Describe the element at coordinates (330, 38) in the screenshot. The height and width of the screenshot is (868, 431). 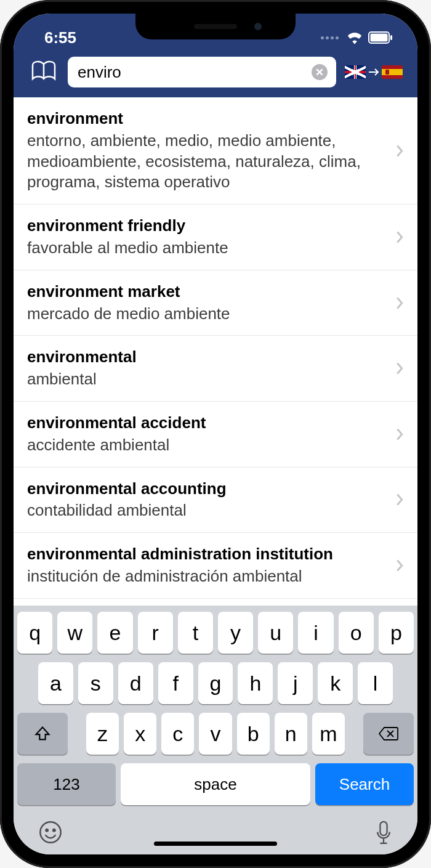
I see `cellular-icon` at that location.